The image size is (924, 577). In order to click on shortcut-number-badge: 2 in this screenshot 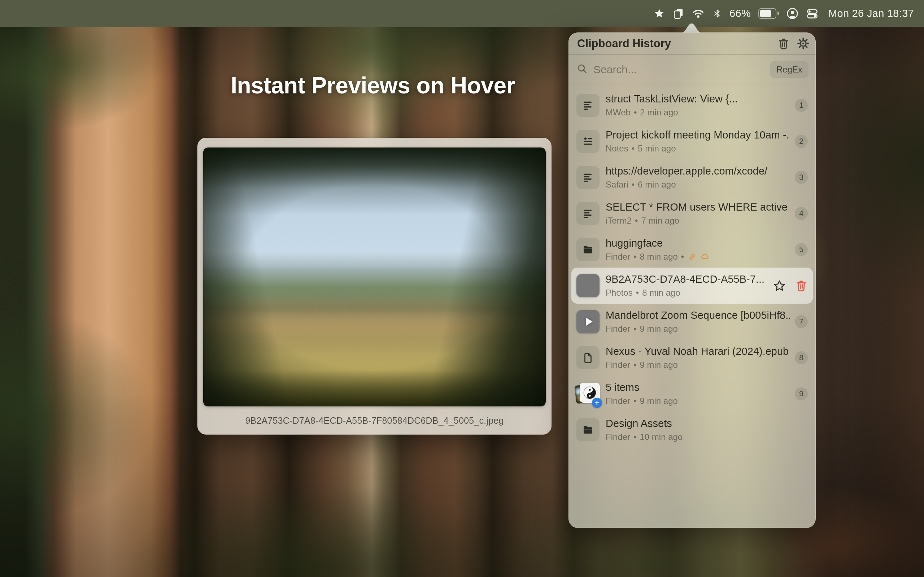, I will do `click(801, 141)`.